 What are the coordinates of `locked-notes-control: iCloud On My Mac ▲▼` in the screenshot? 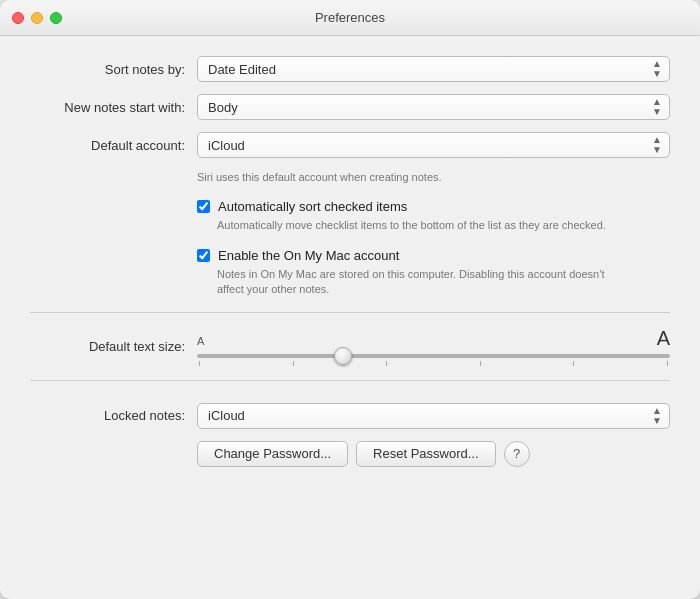 It's located at (434, 416).